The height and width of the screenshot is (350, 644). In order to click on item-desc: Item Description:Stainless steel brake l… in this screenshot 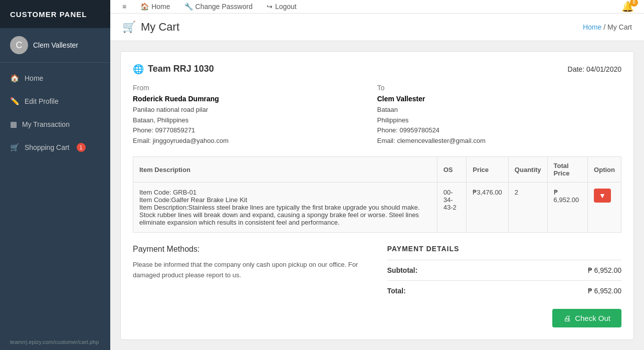, I will do `click(285, 215)`.